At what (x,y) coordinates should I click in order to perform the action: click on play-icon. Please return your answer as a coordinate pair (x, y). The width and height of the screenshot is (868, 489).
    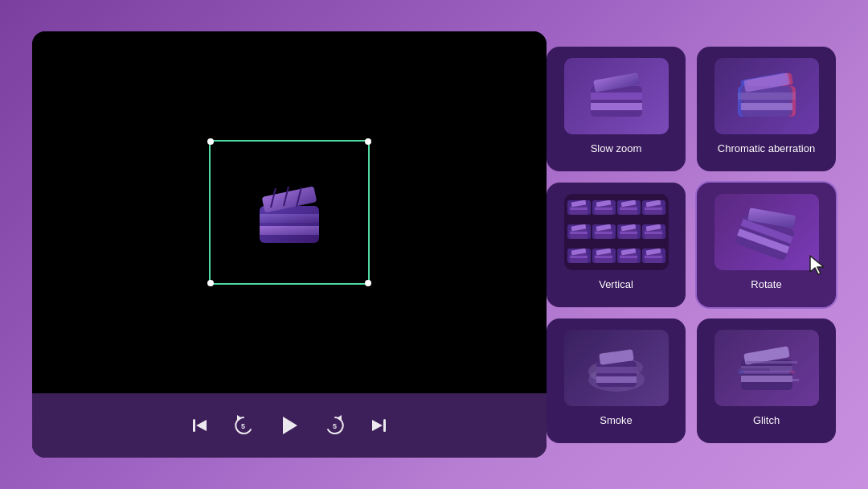
    Looking at the image, I should click on (289, 425).